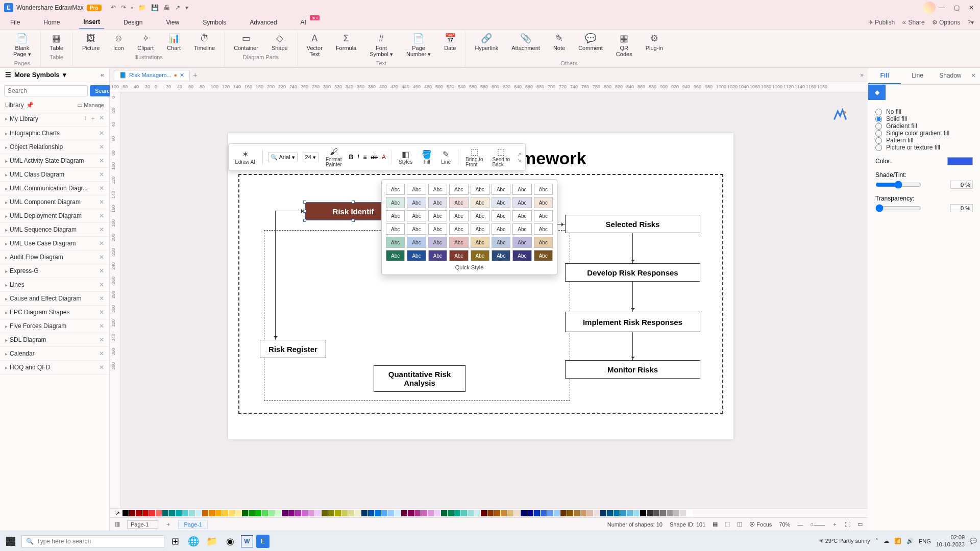 The width and height of the screenshot is (980, 551). I want to click on send-back-button: ⬚Send to Back, so click(501, 157).